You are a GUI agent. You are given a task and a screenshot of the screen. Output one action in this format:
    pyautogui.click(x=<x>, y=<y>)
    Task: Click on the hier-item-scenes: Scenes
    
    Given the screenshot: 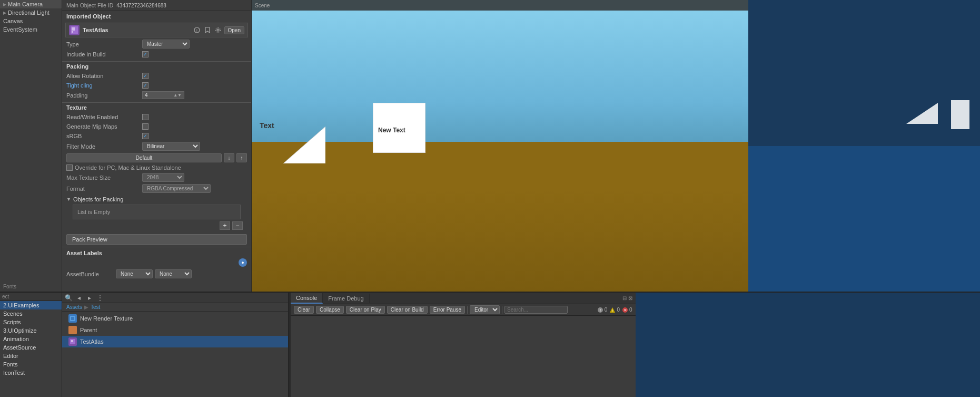 What is the action you would take?
    pyautogui.click(x=31, y=314)
    